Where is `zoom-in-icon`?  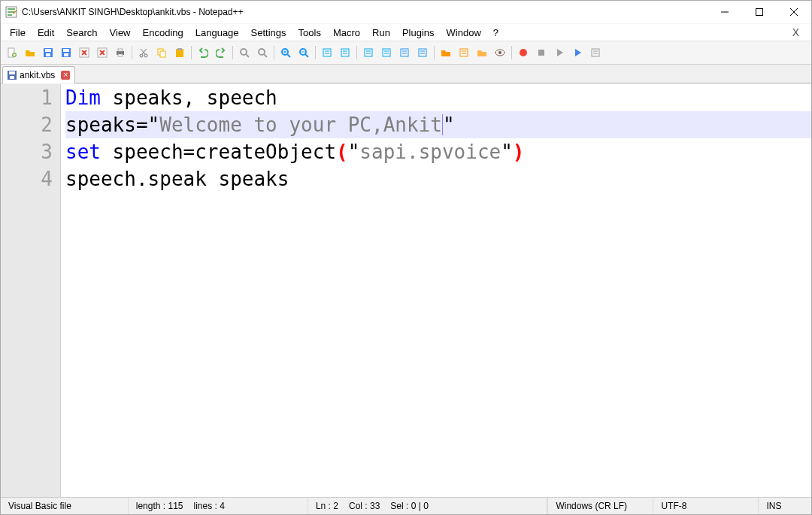 zoom-in-icon is located at coordinates (286, 53).